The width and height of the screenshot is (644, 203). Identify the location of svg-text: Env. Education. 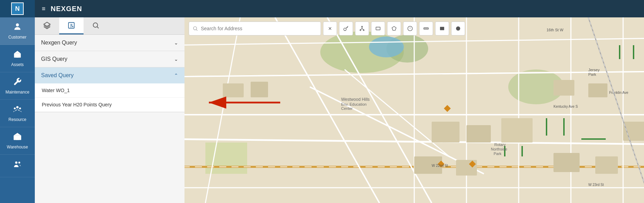
(354, 104).